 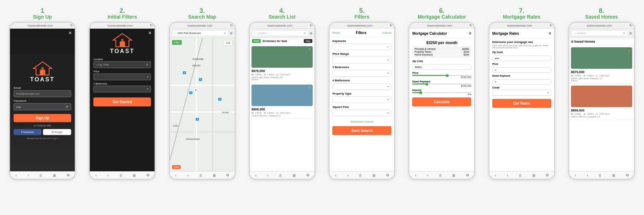 I want to click on nav-forward-icon-3: ›, so click(x=188, y=176).